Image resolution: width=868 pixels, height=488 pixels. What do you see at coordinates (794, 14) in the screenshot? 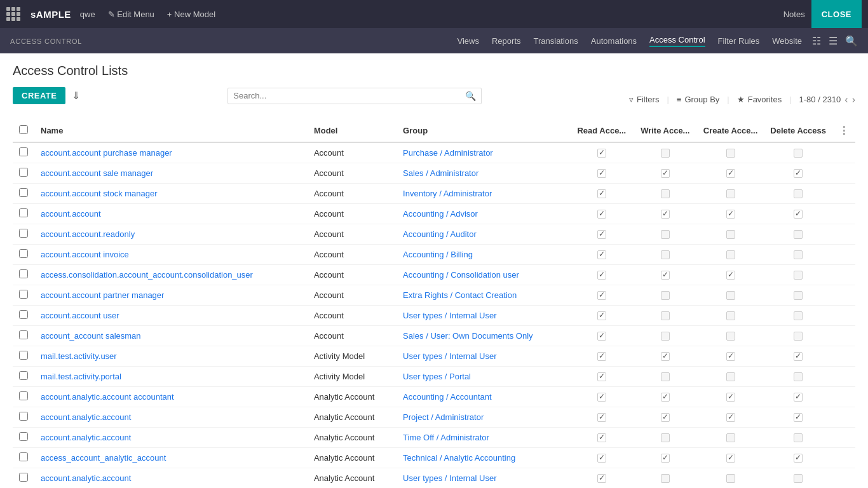
I see `notes-button: Notes` at bounding box center [794, 14].